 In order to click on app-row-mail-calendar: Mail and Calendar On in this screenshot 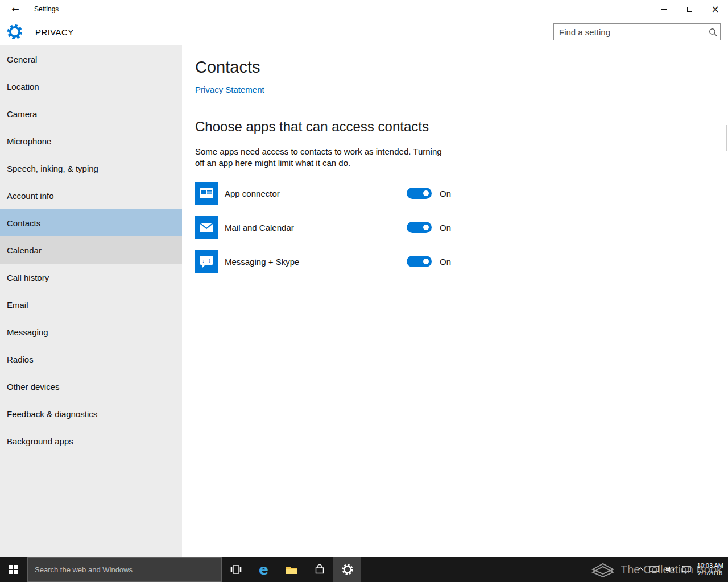, I will do `click(462, 227)`.